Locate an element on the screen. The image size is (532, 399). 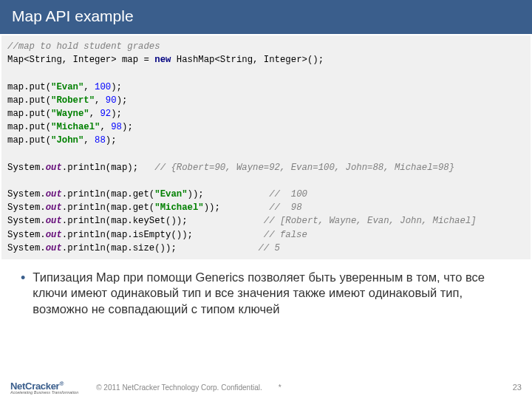
code-comment: // false is located at coordinates (285, 235).